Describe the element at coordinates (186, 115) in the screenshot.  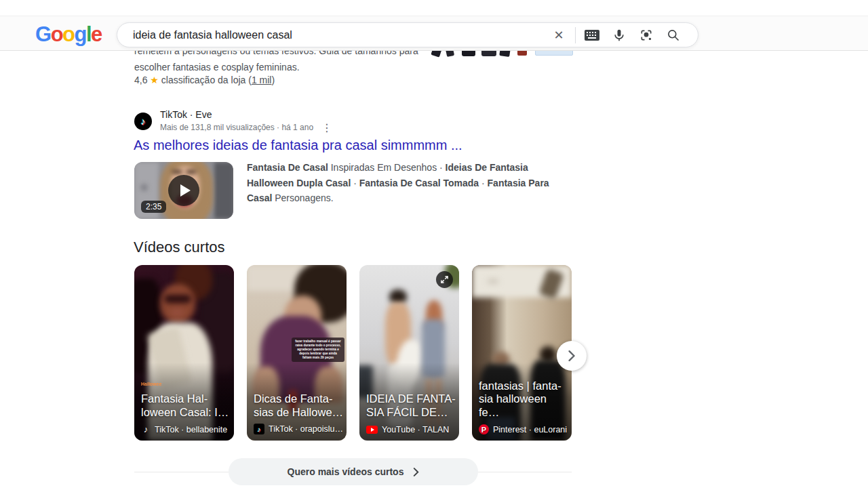
I see `result-source: TikTok · Eve` at that location.